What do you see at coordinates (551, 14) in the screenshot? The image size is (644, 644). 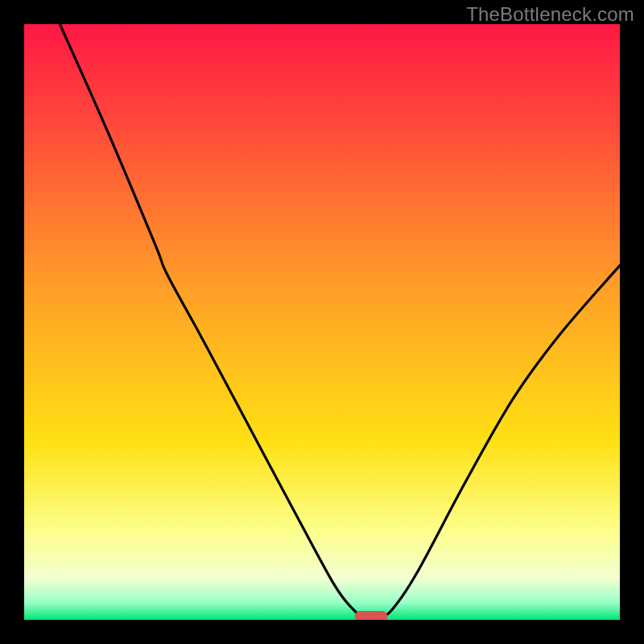 I see `watermark-text: TheBottleneck.com` at bounding box center [551, 14].